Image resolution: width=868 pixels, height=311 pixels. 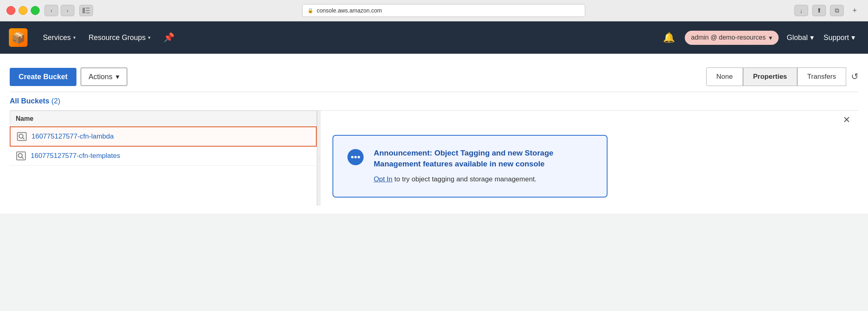 What do you see at coordinates (18, 38) in the screenshot?
I see `aws-logo: 📦` at bounding box center [18, 38].